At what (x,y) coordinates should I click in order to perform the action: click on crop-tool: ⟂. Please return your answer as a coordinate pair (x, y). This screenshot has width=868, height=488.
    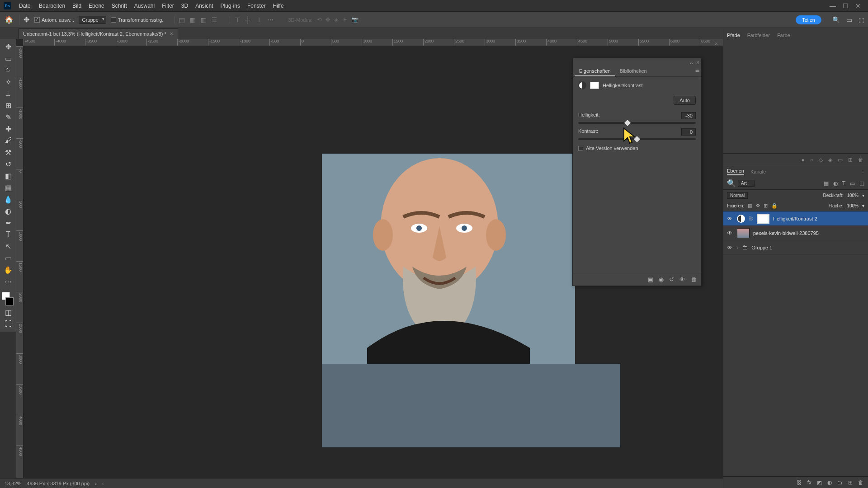
    Looking at the image, I should click on (8, 94).